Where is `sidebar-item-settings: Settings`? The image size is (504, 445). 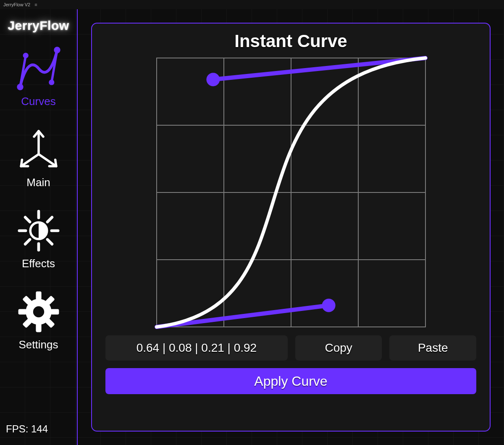 sidebar-item-settings: Settings is located at coordinates (39, 320).